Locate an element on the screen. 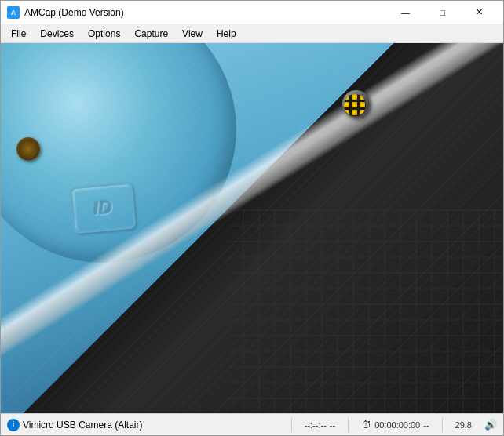  contact-pads is located at coordinates (355, 105).